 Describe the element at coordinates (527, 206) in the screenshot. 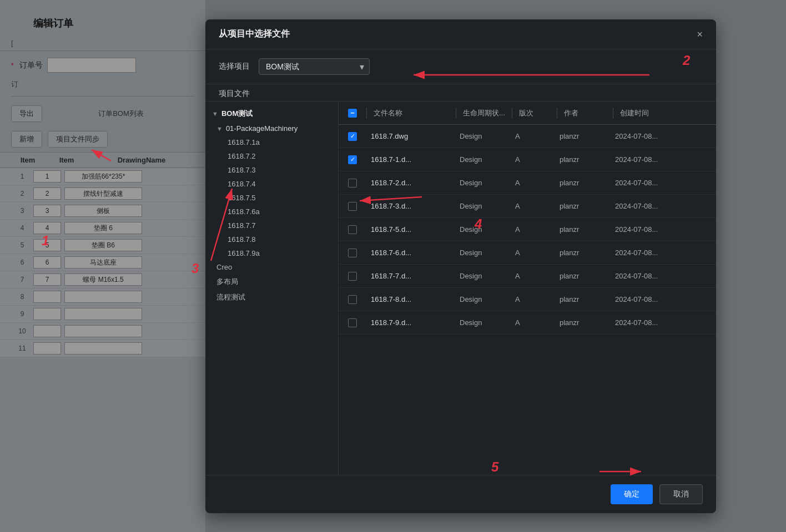

I see `file-table-row: 1618.7-3.d... Design A planzr 2024-07-08…` at that location.